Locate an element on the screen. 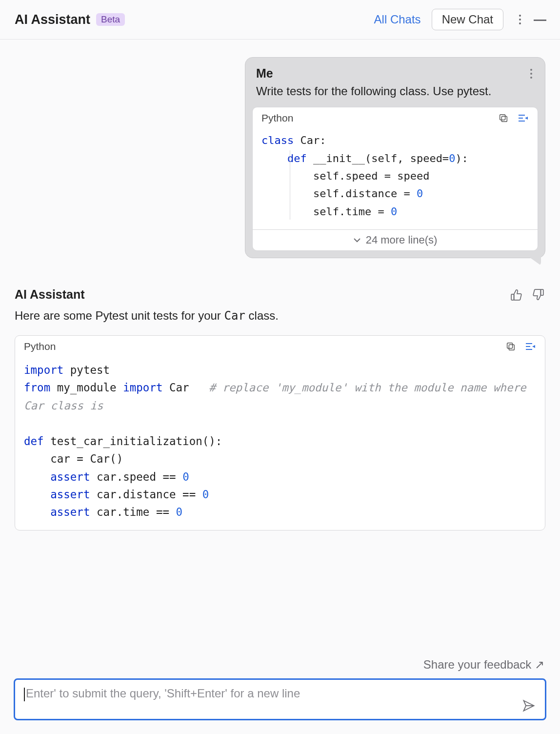 This screenshot has width=560, height=734. sender-label: Me is located at coordinates (264, 73).